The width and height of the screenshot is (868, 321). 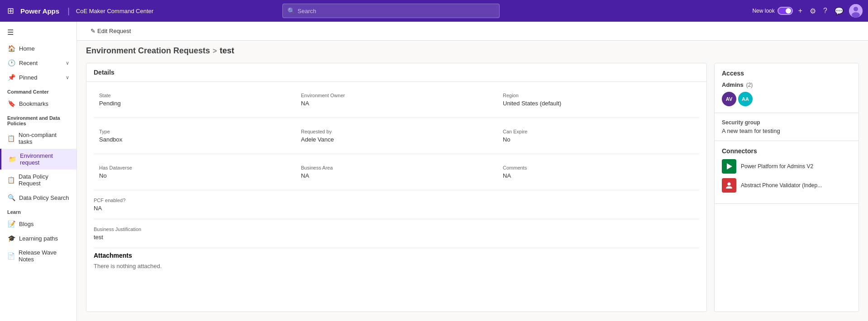 I want to click on state-field: State Pending, so click(x=195, y=99).